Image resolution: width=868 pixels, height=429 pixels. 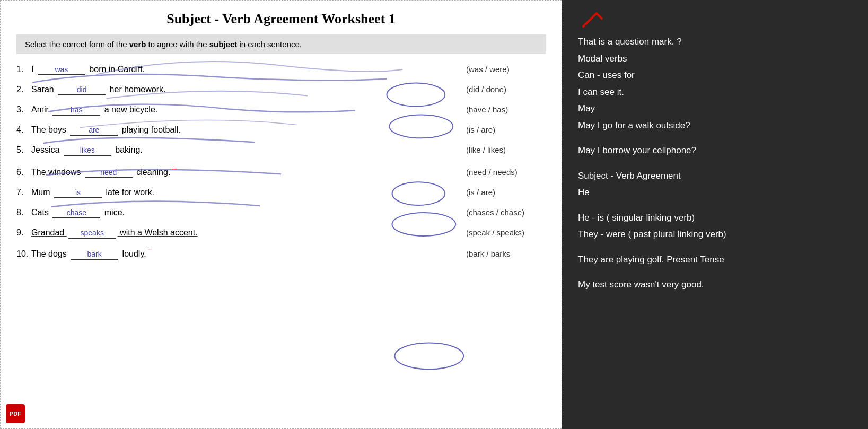 What do you see at coordinates (281, 172) in the screenshot?
I see `question-item: 6. The windows need cleaning. ‾ (need / …` at bounding box center [281, 172].